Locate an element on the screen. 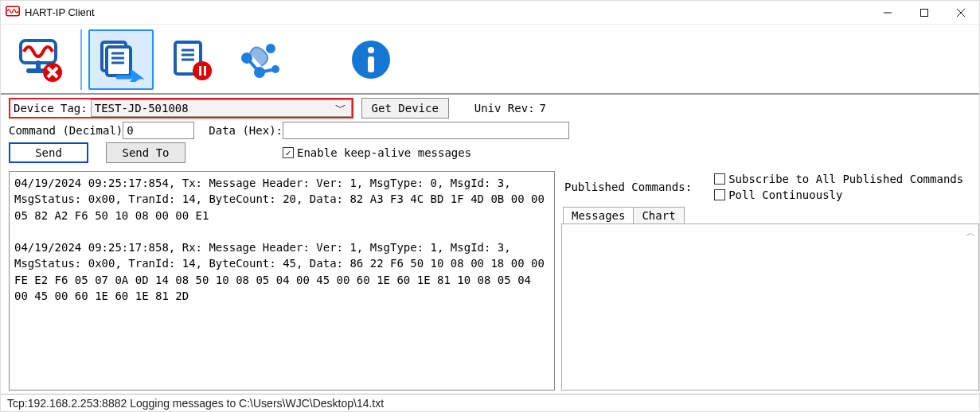  poll-continuously-checkbox: Poll Continuously is located at coordinates (839, 195).